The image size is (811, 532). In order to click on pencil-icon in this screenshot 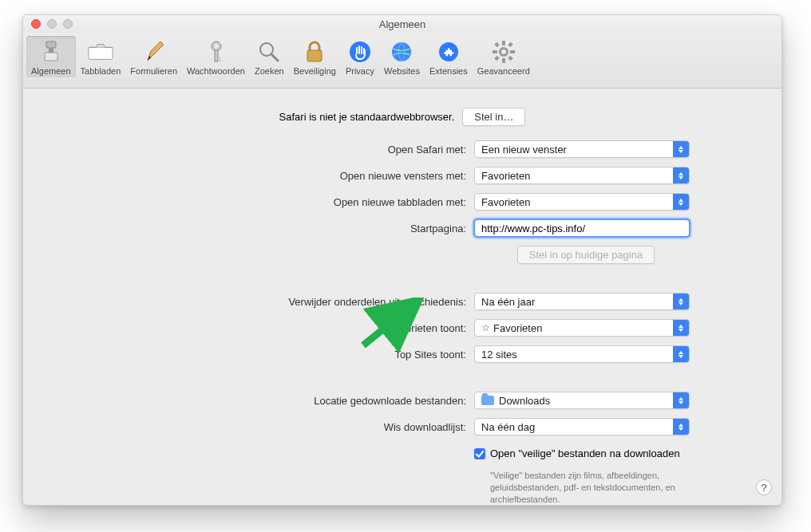, I will do `click(154, 52)`.